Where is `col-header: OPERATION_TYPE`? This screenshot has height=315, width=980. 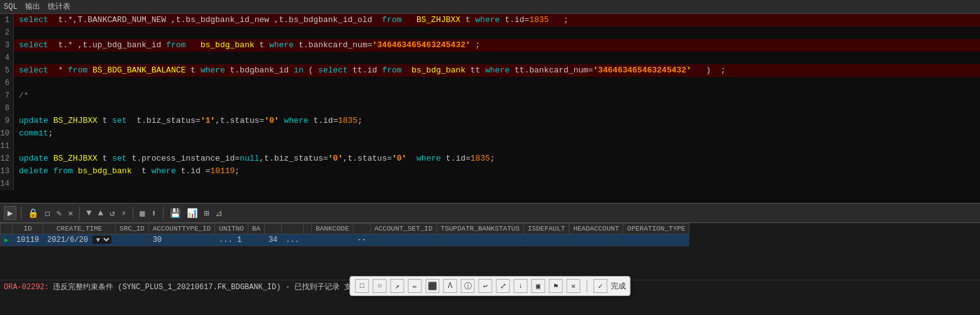 col-header: OPERATION_TYPE is located at coordinates (657, 229).